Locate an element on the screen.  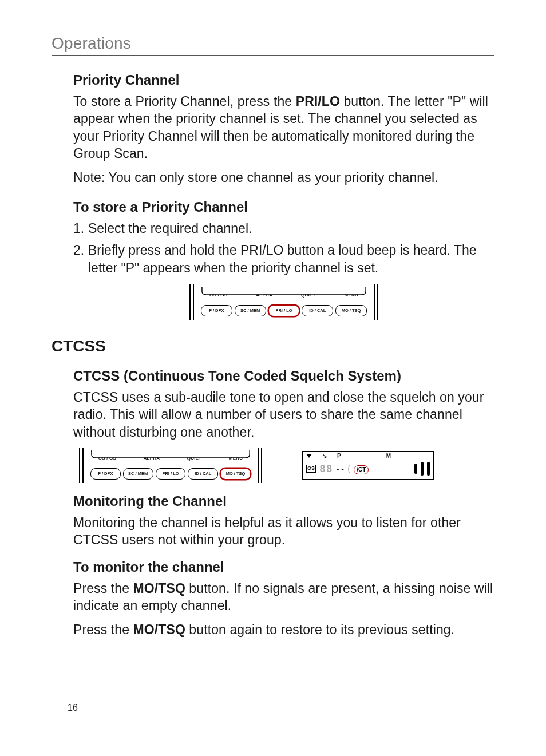
page-number: 16 is located at coordinates (73, 708).